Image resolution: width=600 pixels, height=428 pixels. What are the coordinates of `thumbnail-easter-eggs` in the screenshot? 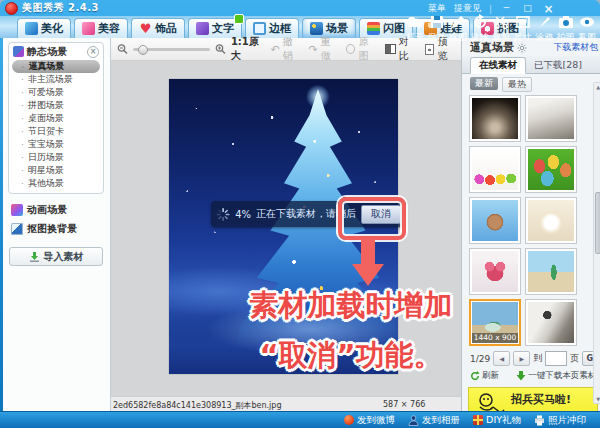 It's located at (551, 170).